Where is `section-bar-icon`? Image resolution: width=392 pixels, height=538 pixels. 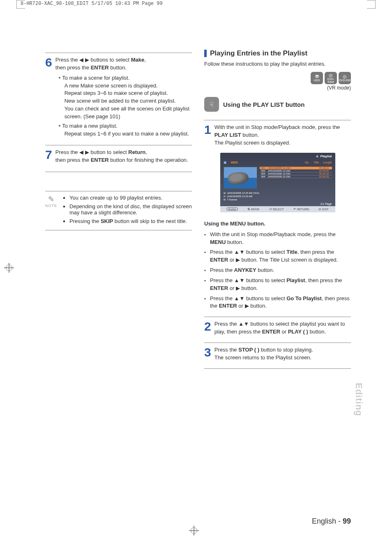 section-bar-icon is located at coordinates (205, 53).